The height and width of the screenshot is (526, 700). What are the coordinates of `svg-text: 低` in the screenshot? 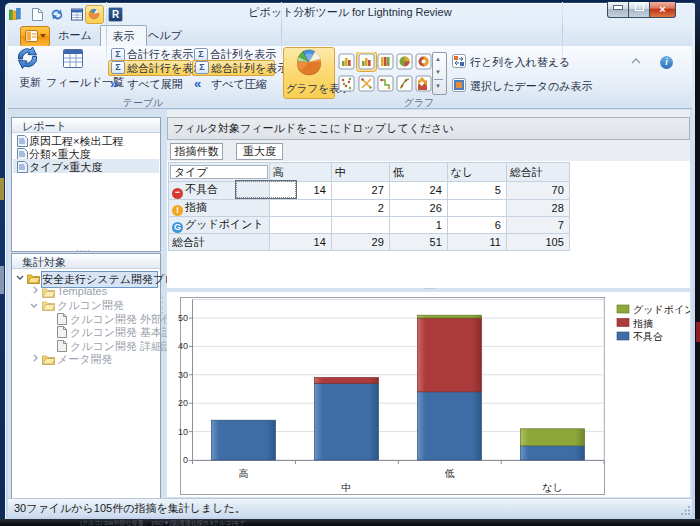 It's located at (450, 474).